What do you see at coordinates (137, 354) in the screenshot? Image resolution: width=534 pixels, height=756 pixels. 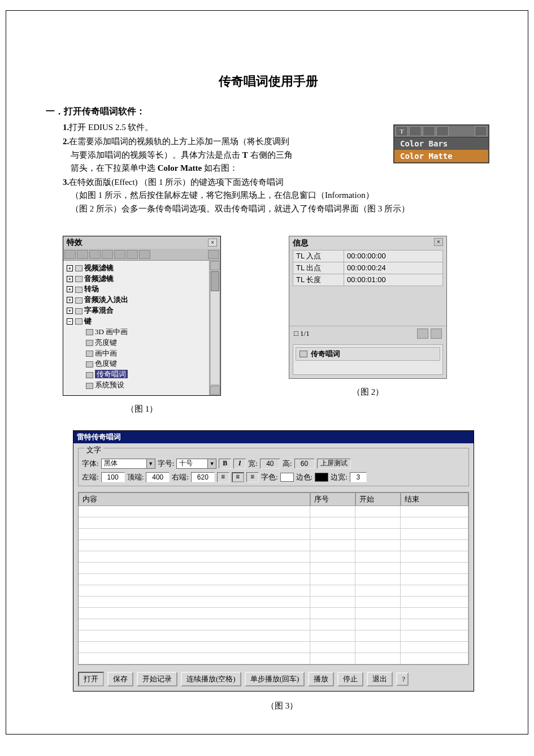 I see `tree-child-pip: 画中画` at bounding box center [137, 354].